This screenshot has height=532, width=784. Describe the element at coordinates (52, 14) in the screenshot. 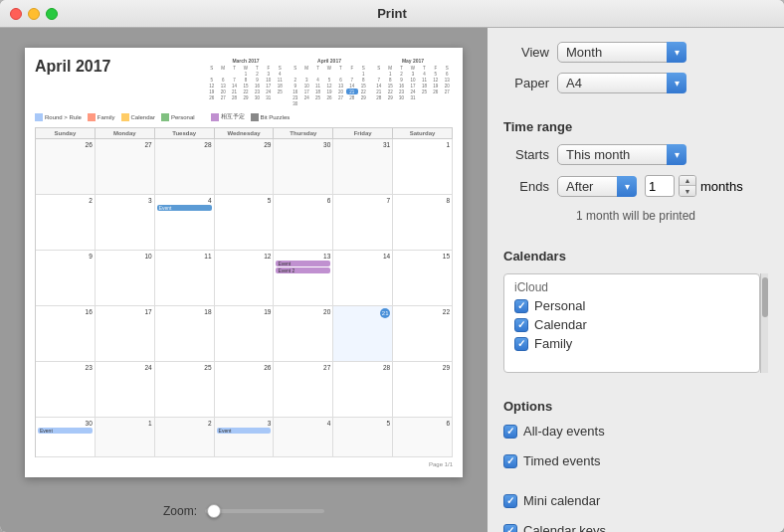

I see `maximize-button` at that location.